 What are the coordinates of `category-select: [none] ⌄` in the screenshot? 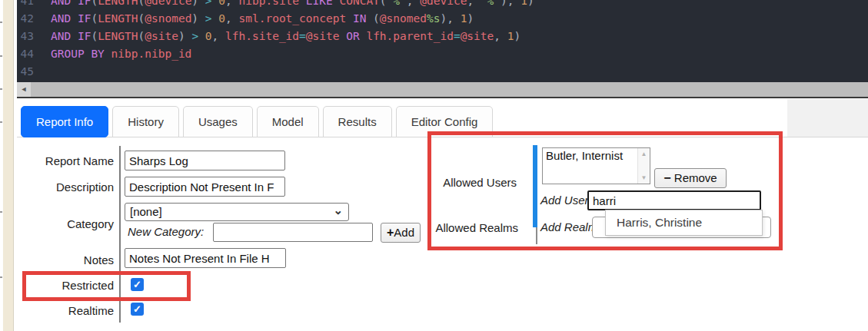 It's located at (237, 212).